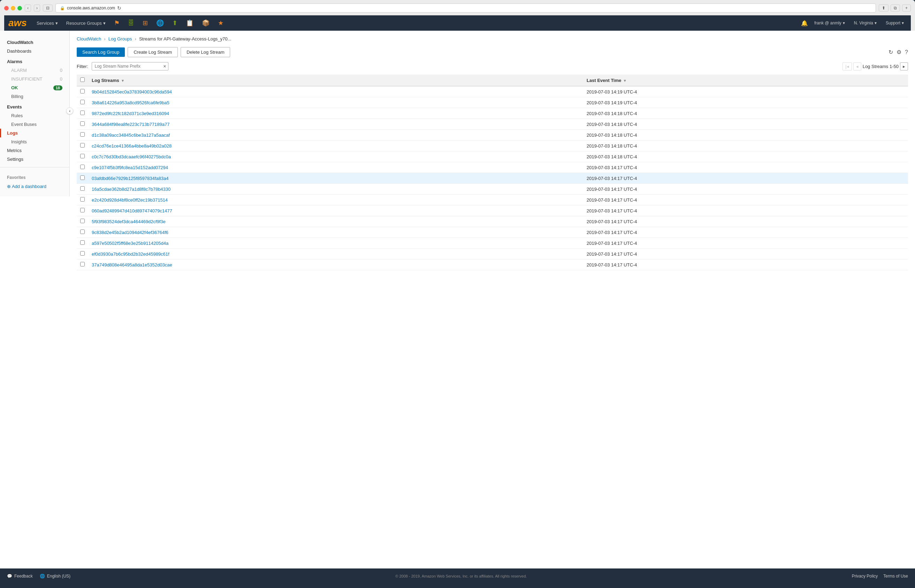 The width and height of the screenshot is (915, 588). I want to click on pagination-first-button: |◂, so click(847, 66).